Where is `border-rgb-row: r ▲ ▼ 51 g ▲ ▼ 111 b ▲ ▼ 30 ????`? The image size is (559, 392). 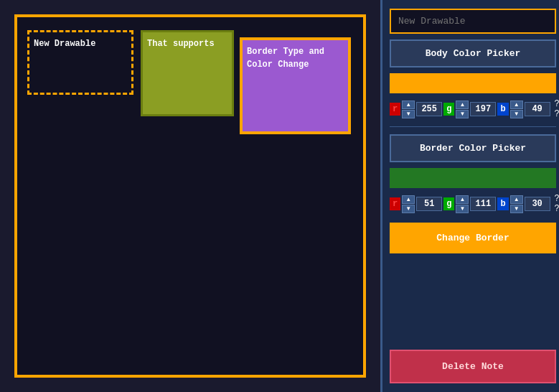
border-rgb-row: r ▲ ▼ 51 g ▲ ▼ 111 b ▲ ▼ 30 ???? is located at coordinates (473, 204).